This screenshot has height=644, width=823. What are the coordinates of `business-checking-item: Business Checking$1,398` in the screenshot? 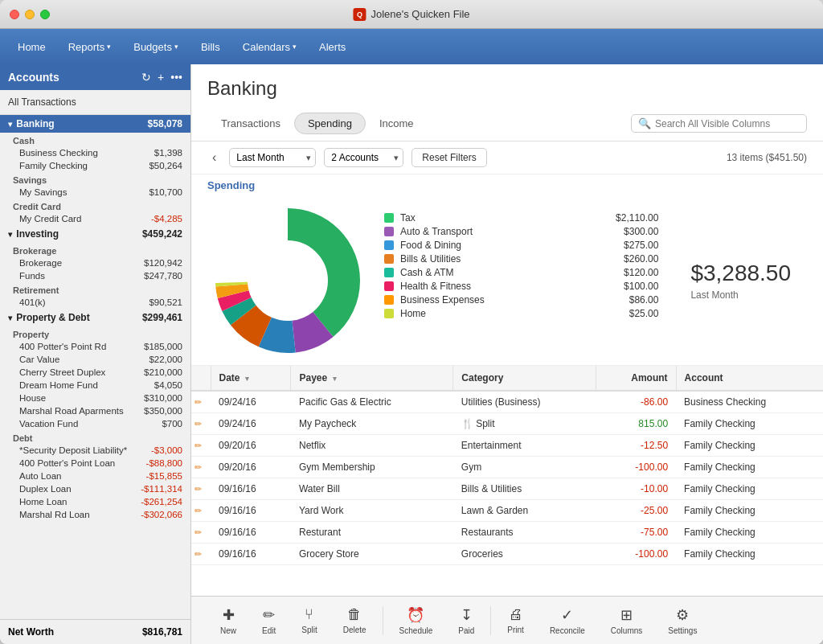 It's located at (95, 153).